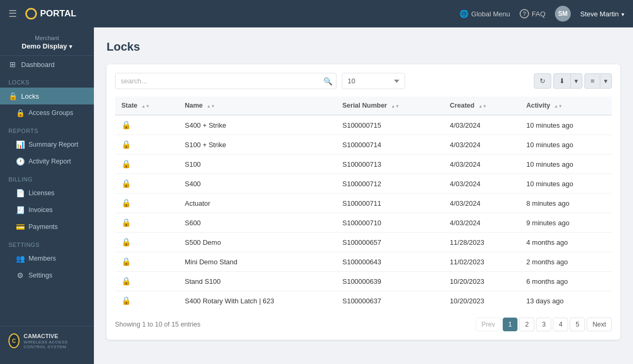  What do you see at coordinates (488, 324) in the screenshot?
I see `page-prev-button: Prev` at bounding box center [488, 324].